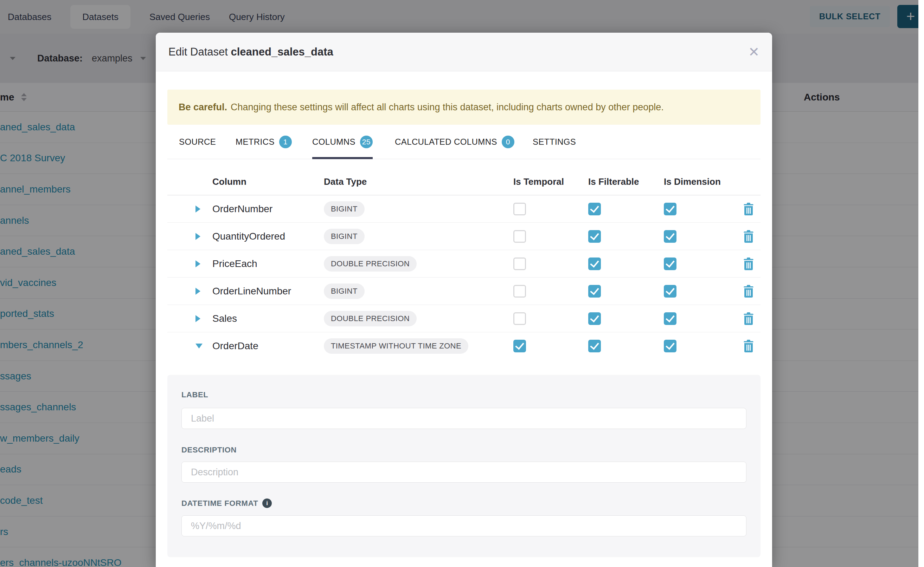  What do you see at coordinates (508, 142) in the screenshot?
I see `tab-count-badge: 0` at bounding box center [508, 142].